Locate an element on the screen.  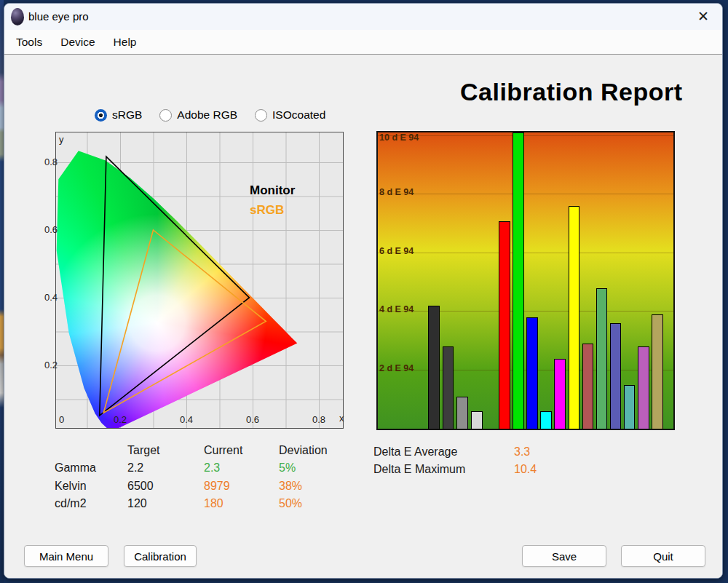
target-value-kelvin: 6500 is located at coordinates (166, 486).